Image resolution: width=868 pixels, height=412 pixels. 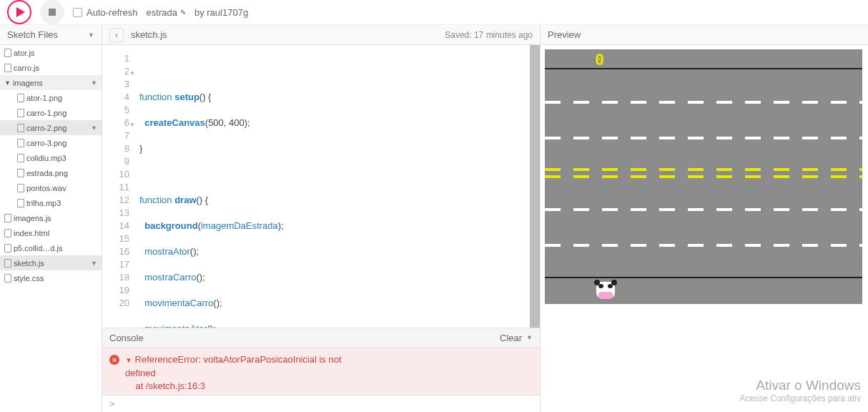 What do you see at coordinates (52, 12) in the screenshot?
I see `stop-icon` at bounding box center [52, 12].